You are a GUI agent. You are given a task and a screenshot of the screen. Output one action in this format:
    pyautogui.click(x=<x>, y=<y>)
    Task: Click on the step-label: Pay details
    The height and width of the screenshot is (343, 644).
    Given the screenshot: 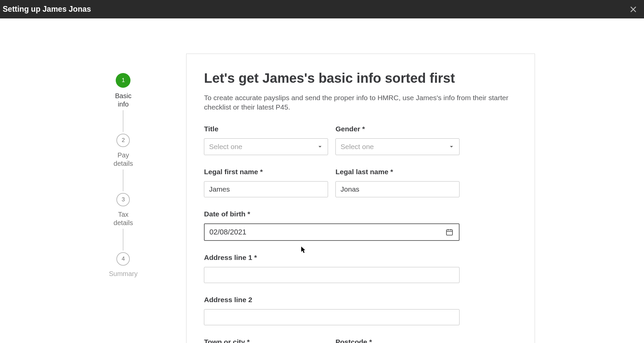 What is the action you would take?
    pyautogui.click(x=123, y=159)
    